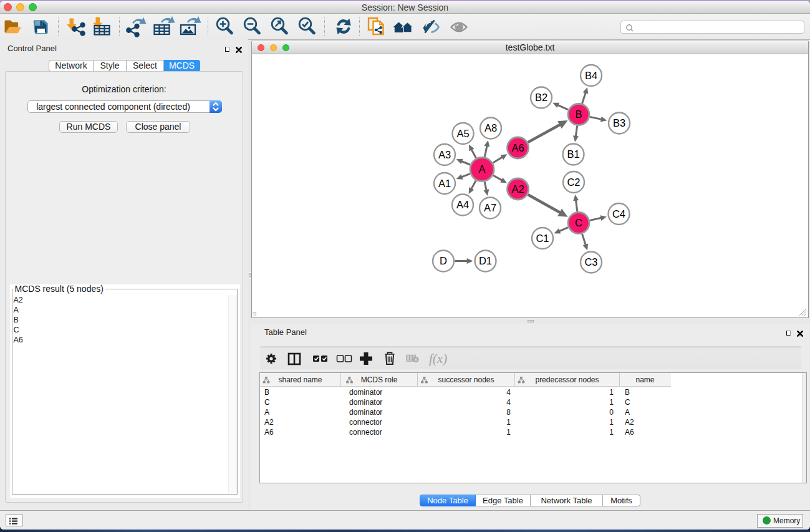 The width and height of the screenshot is (810, 532). I want to click on svg-text: A5, so click(463, 133).